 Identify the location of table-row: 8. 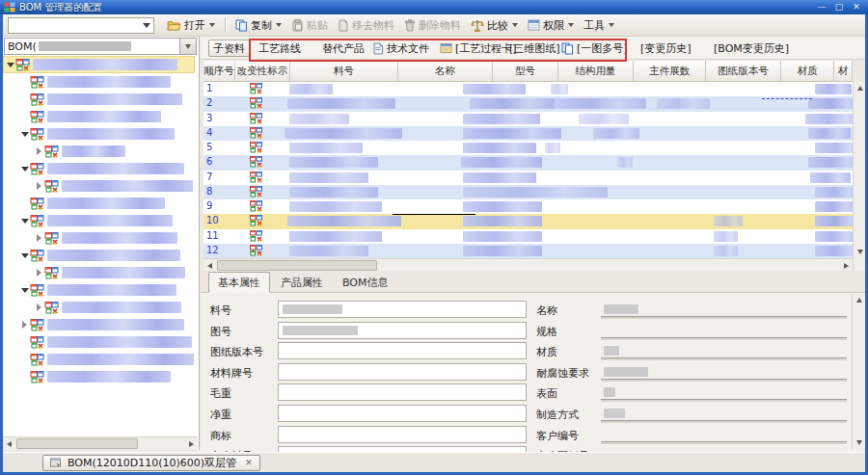
(529, 193).